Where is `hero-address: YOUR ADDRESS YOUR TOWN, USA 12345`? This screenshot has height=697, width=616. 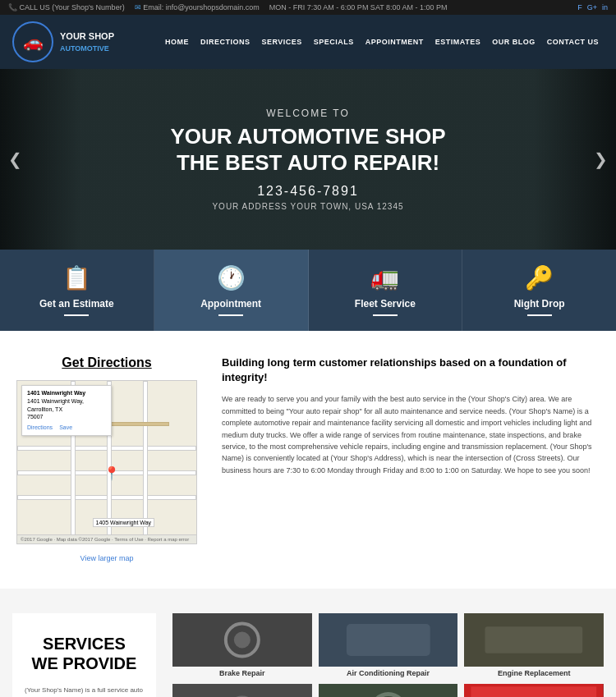
hero-address: YOUR ADDRESS YOUR TOWN, USA 12345 is located at coordinates (307, 207).